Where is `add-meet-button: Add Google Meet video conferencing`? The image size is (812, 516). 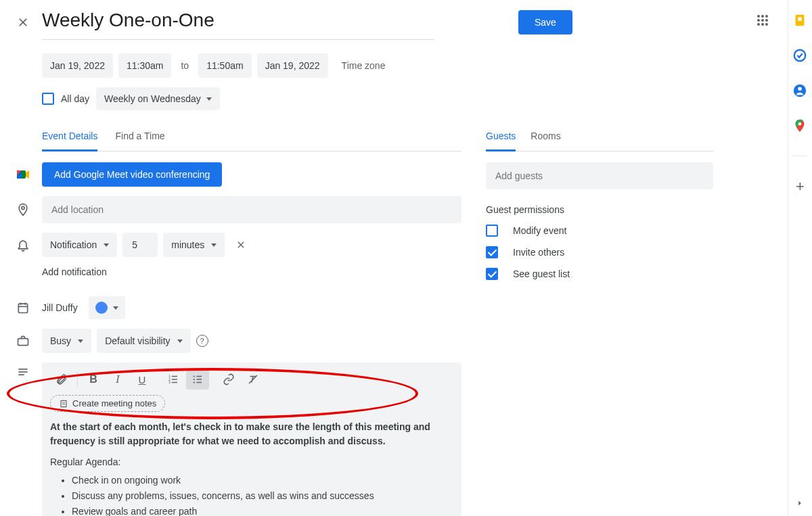 add-meet-button: Add Google Meet video conferencing is located at coordinates (132, 174).